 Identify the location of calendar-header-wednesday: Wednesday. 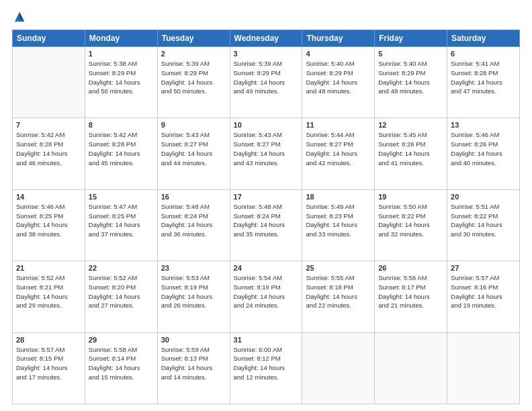
(266, 39).